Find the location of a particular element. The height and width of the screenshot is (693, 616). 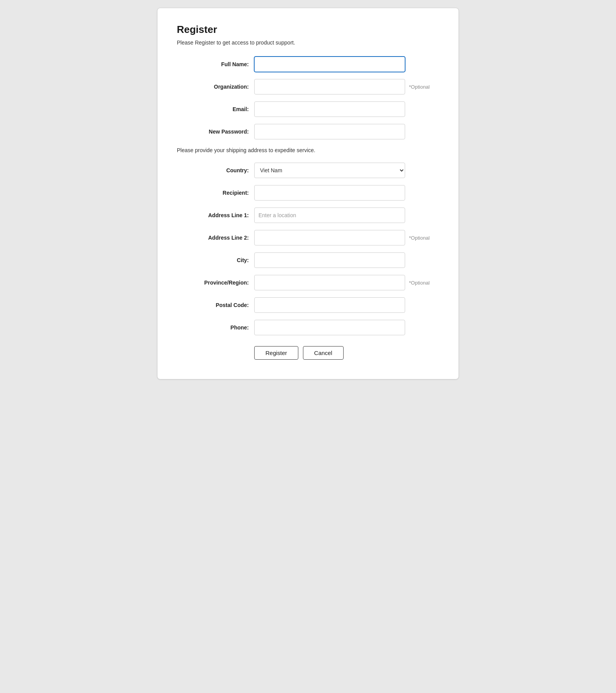

address1-input is located at coordinates (330, 215).